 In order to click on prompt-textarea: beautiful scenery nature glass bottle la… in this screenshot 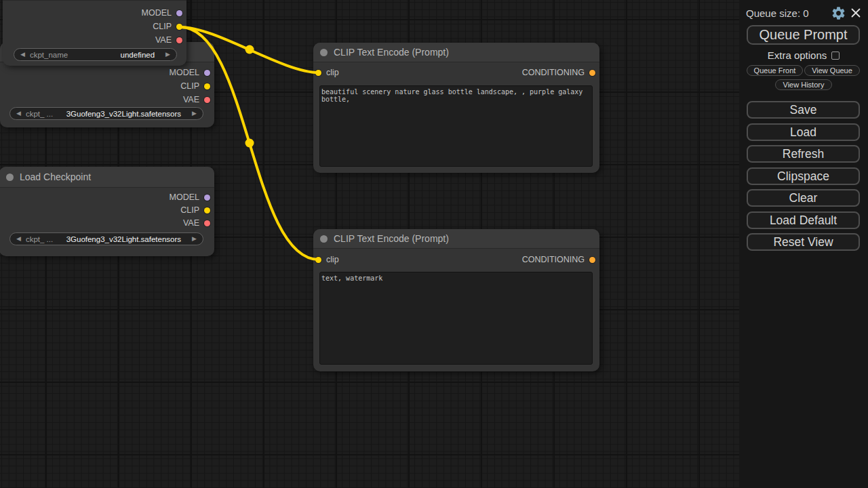, I will do `click(456, 126)`.